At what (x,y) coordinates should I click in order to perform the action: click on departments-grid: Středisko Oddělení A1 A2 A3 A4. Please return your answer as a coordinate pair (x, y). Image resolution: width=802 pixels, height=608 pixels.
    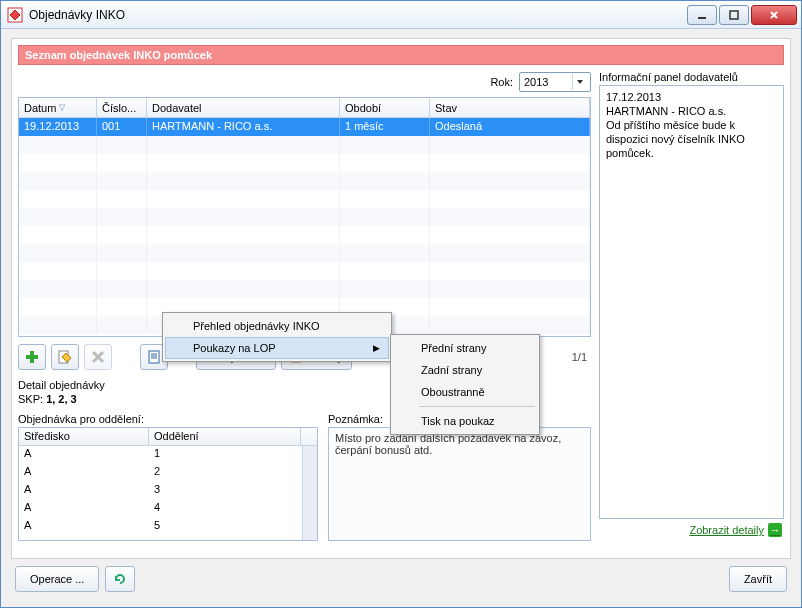
    Looking at the image, I should click on (168, 484).